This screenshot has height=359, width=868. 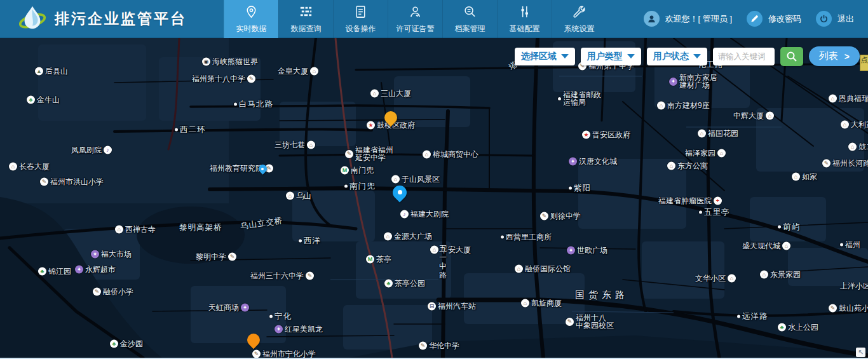 What do you see at coordinates (251, 19) in the screenshot?
I see `nav-tab-1: 实时数据` at bounding box center [251, 19].